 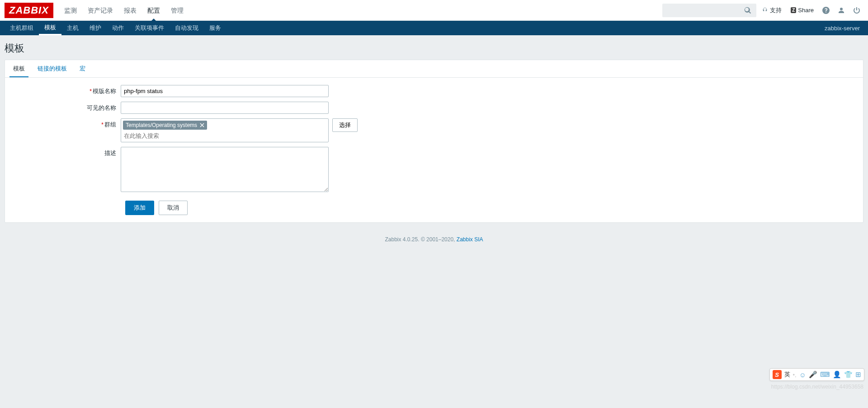 What do you see at coordinates (434, 91) in the screenshot?
I see `row-template-name: *模版名称` at bounding box center [434, 91].